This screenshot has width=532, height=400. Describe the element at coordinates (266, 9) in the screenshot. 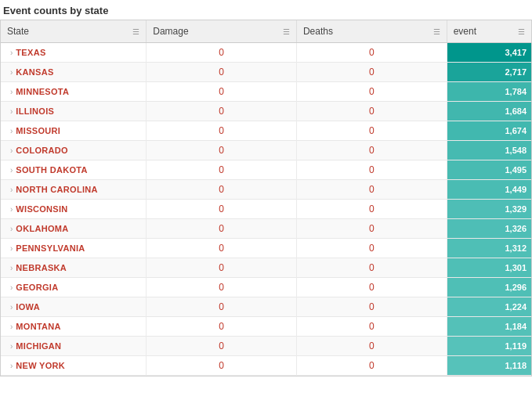

I see `widget-title: Event counts by state` at that location.